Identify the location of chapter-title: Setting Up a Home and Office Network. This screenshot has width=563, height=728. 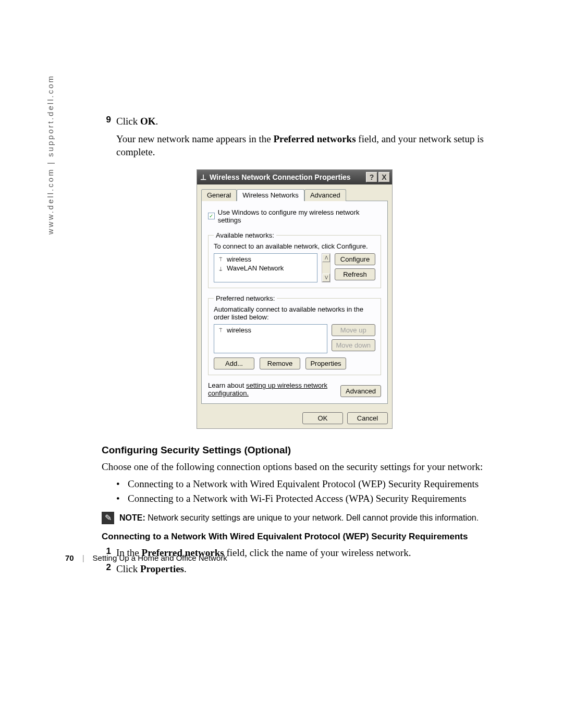
(160, 558).